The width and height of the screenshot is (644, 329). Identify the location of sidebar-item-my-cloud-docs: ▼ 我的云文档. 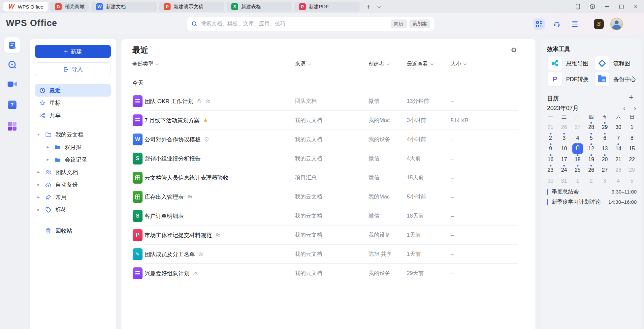
(73, 135).